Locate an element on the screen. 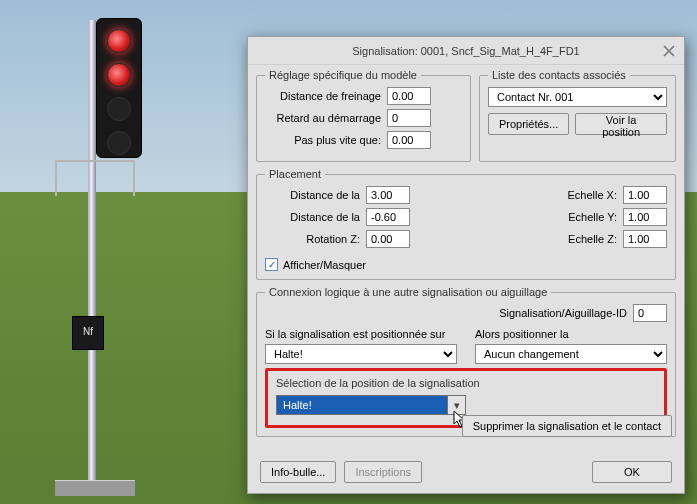  placement-dist2-input is located at coordinates (388, 217).